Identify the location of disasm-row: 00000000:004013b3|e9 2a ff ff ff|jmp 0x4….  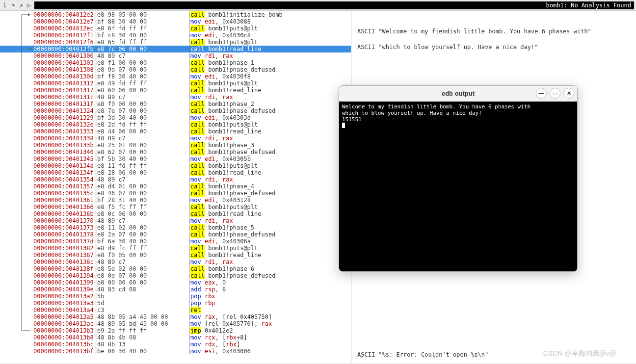
(176, 331).